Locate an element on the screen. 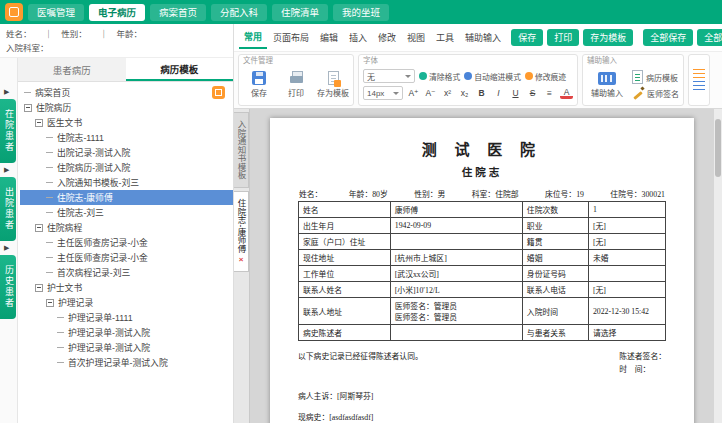 The height and width of the screenshot is (423, 722). ribbon-tab-page-layout: 页面布局 is located at coordinates (291, 38).